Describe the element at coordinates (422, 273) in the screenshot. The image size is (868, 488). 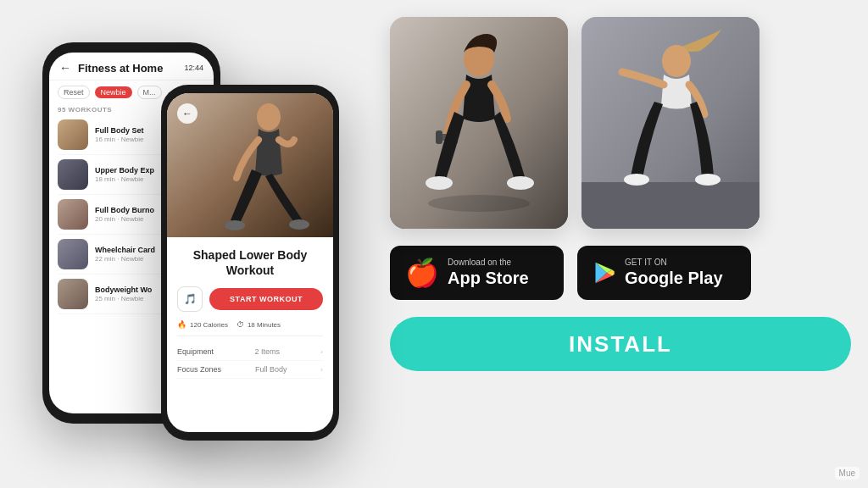
I see `apple-icon: 🍎` at that location.